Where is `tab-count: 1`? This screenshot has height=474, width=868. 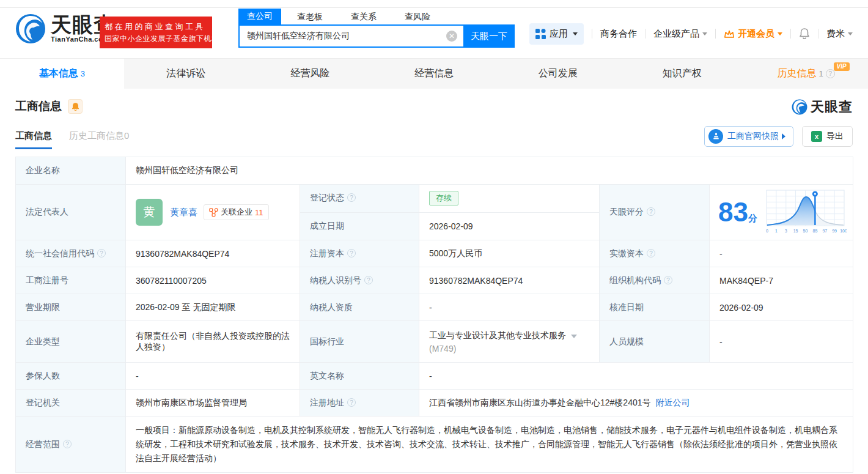
tab-count: 1 is located at coordinates (820, 73).